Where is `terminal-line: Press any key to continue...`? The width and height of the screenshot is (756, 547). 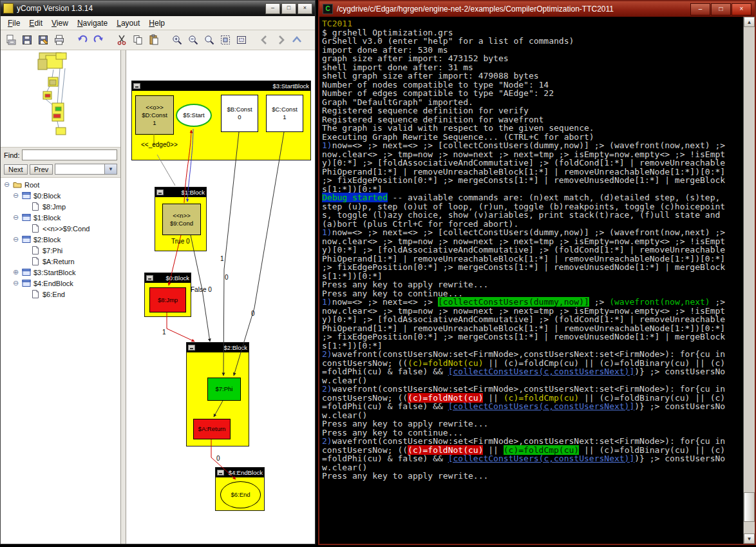
terminal-line: Press any key to continue... is located at coordinates (524, 294).